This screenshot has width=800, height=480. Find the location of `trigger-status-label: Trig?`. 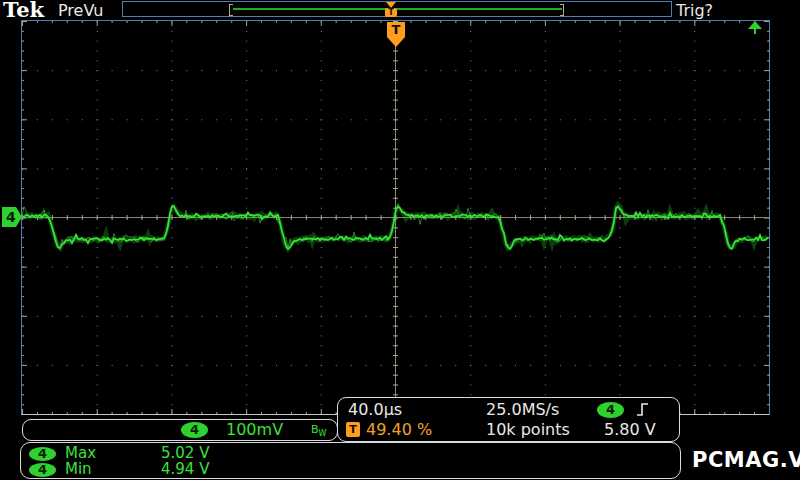

trigger-status-label: Trig? is located at coordinates (694, 10).